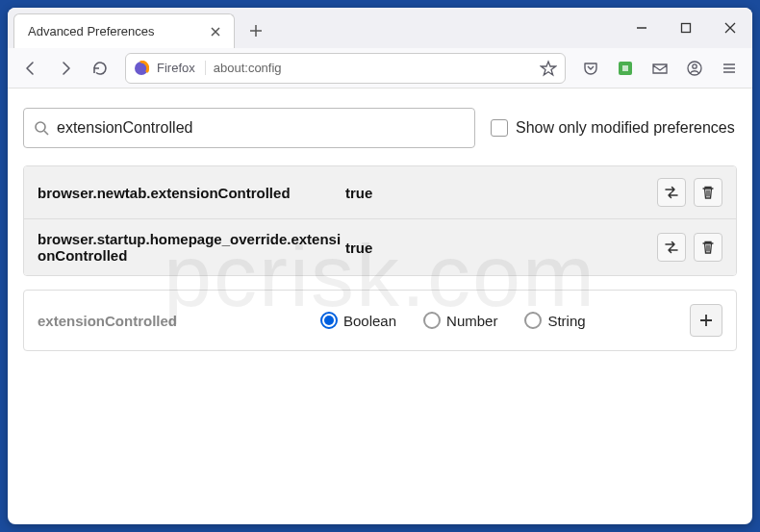 This screenshot has width=760, height=532. Describe the element at coordinates (591, 68) in the screenshot. I see `pocket-icon` at that location.